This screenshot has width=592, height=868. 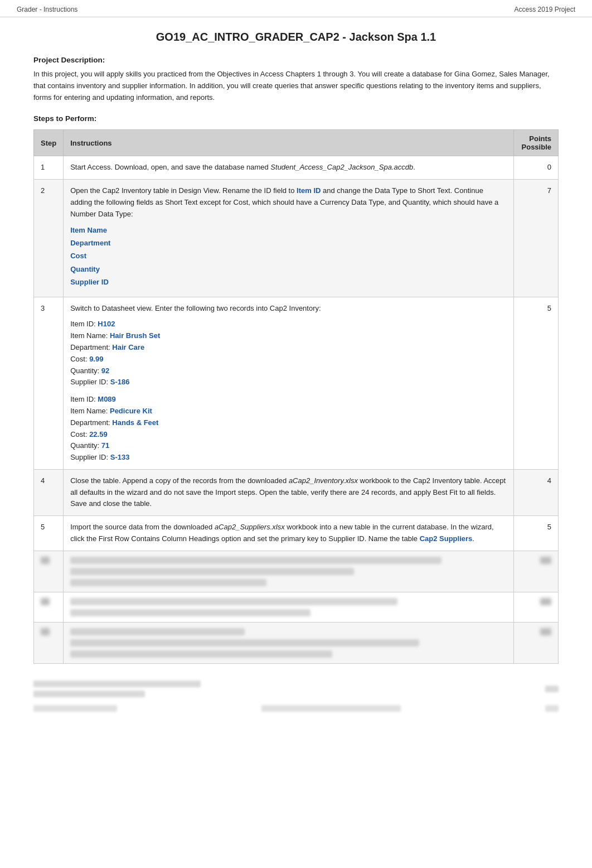 I want to click on record-1-supplier: S-186, so click(x=120, y=382).